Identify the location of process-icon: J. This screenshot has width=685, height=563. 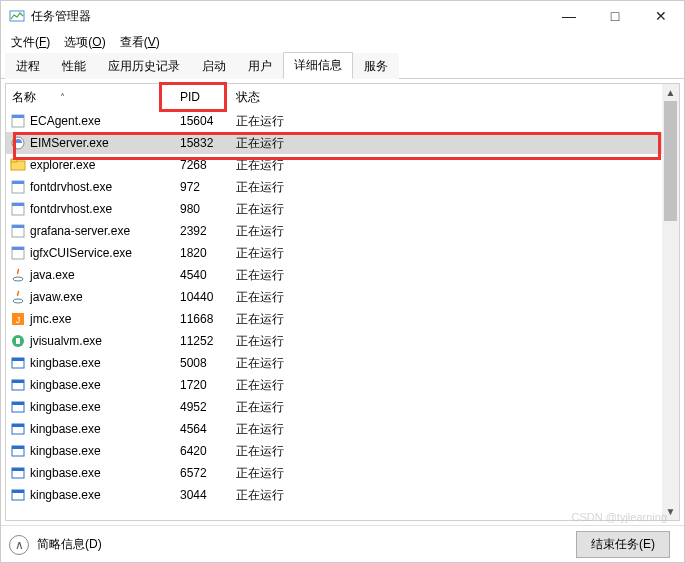
(18, 319).